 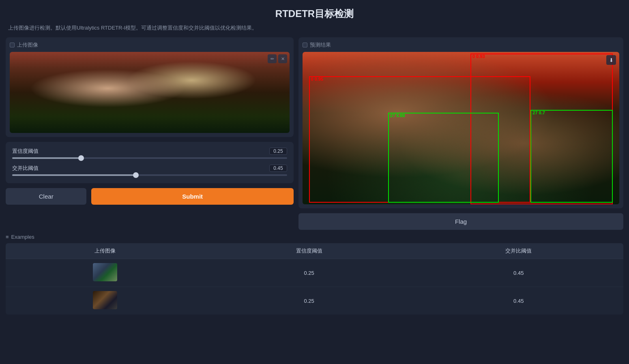 What do you see at coordinates (150, 87) in the screenshot?
I see `upload-image-box: 上传图像 ✏ ✕` at bounding box center [150, 87].